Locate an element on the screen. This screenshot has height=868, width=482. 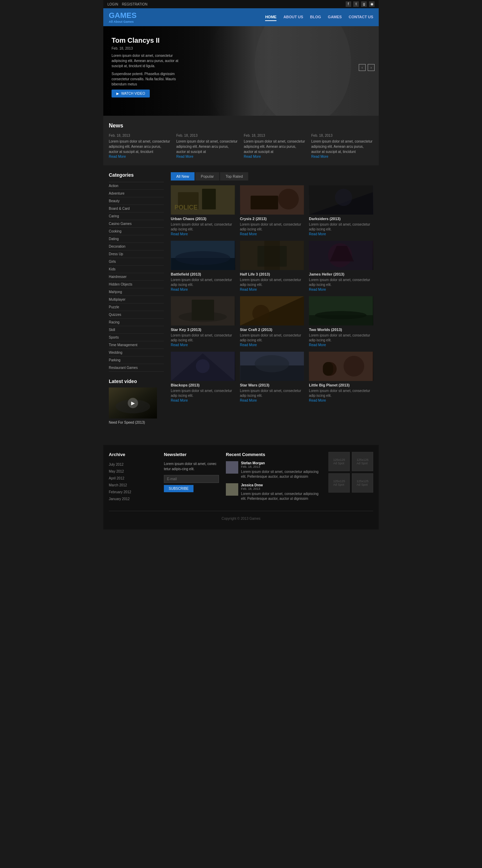
game-title: Two Worlds (2013) is located at coordinates (341, 330).